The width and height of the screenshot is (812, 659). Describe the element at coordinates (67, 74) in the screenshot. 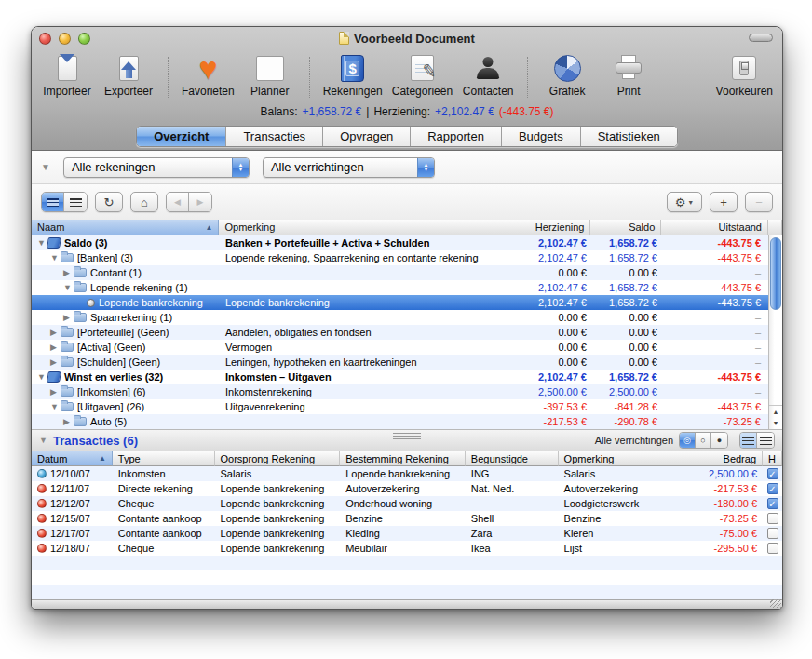

I see `toolbar-item-importeer: Importeer` at that location.